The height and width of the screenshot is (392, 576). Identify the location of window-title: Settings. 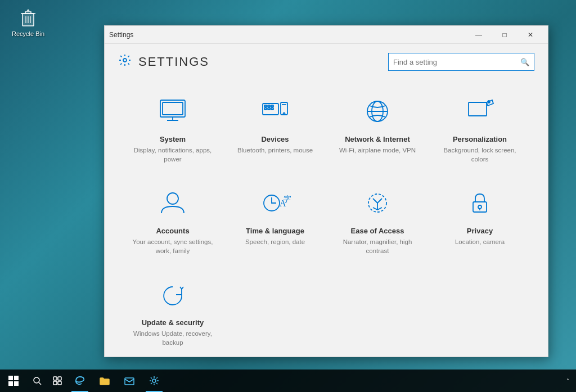
(287, 35).